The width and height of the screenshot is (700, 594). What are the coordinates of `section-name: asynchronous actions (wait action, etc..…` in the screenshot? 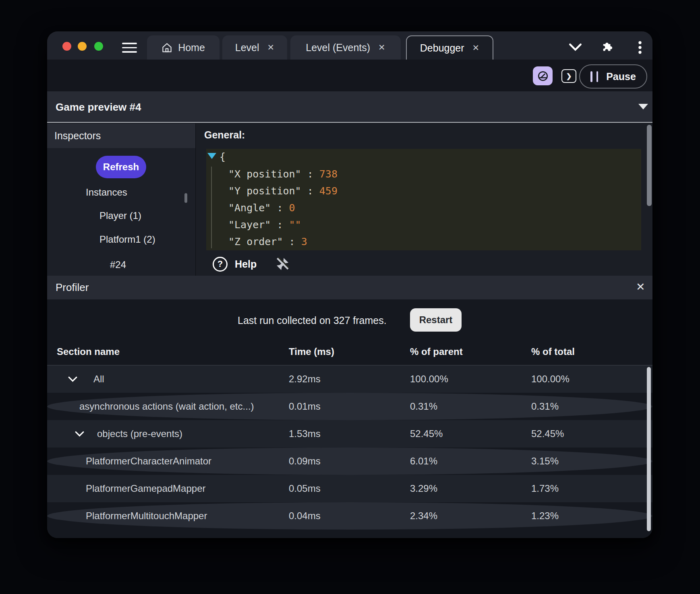 It's located at (167, 406).